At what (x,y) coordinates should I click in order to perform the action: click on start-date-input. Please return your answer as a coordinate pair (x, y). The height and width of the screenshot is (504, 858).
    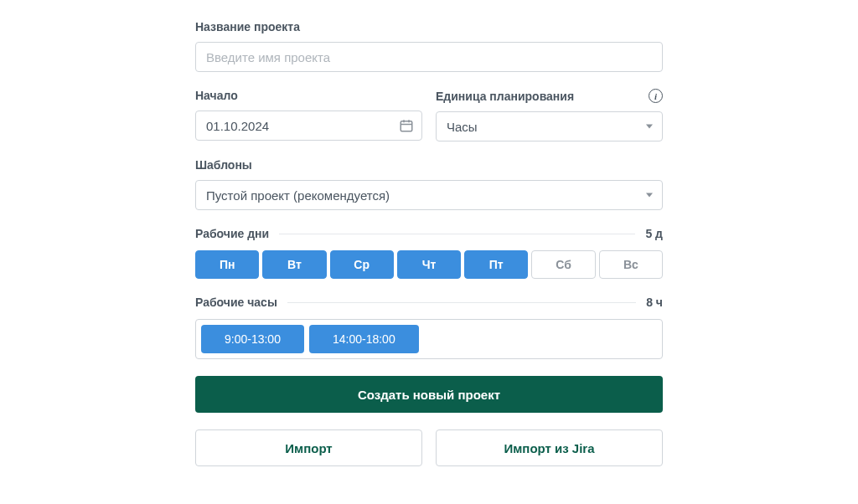
    Looking at the image, I should click on (308, 126).